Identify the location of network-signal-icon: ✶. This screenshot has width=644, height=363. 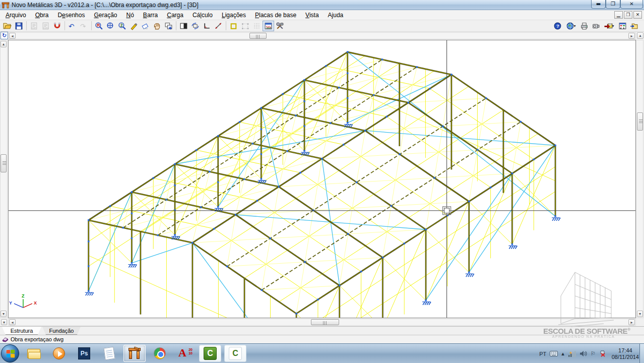
(572, 354).